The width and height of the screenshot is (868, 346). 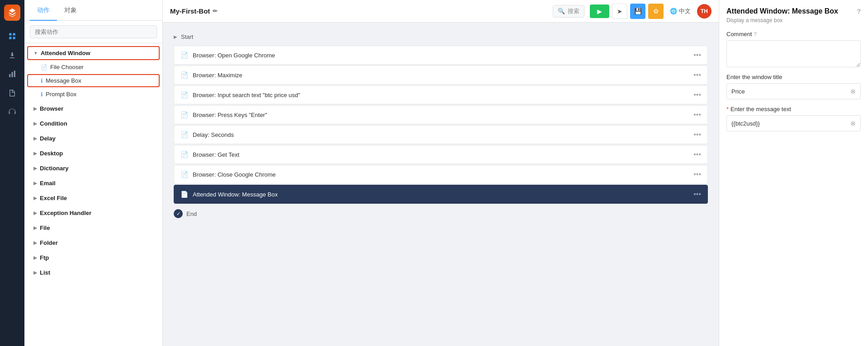 What do you see at coordinates (12, 173) in the screenshot?
I see `icon-bar` at bounding box center [12, 173].